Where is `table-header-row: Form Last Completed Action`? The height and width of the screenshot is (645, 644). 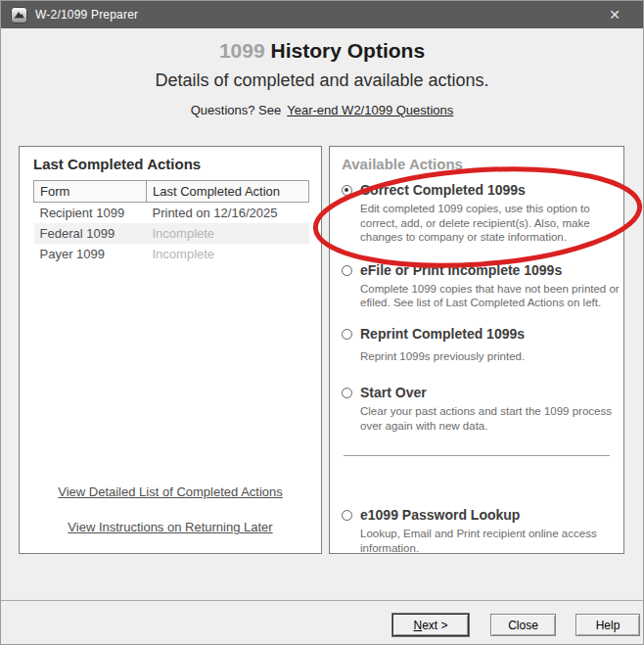
table-header-row: Form Last Completed Action is located at coordinates (172, 192).